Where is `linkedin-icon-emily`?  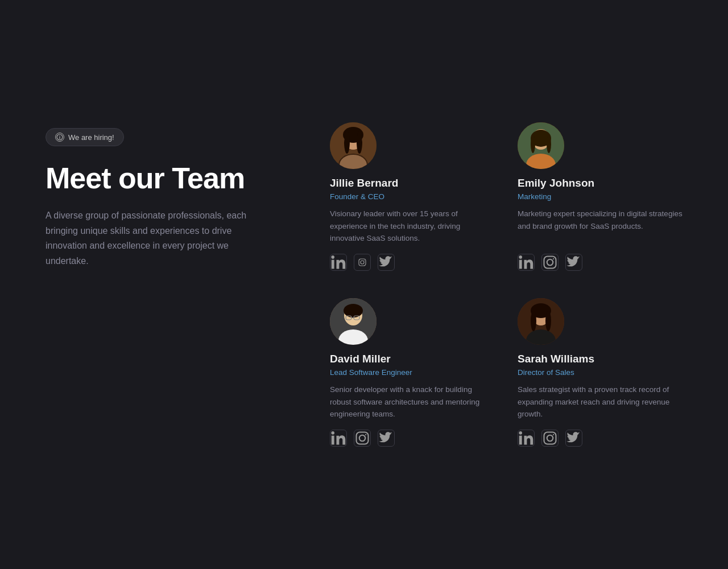
linkedin-icon-emily is located at coordinates (526, 262).